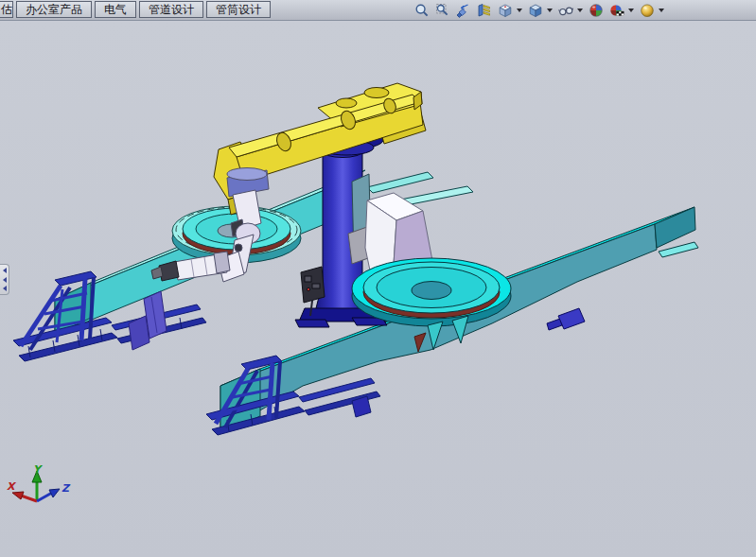 Image resolution: width=756 pixels, height=557 pixels. What do you see at coordinates (566, 320) in the screenshot?
I see `right-bracket` at bounding box center [566, 320].